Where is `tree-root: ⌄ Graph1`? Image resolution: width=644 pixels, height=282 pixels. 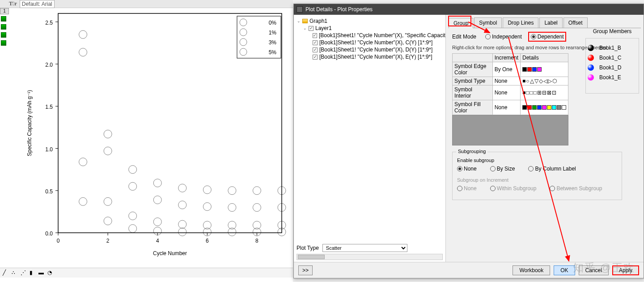 tree-root: ⌄ Graph1 is located at coordinates (369, 21).